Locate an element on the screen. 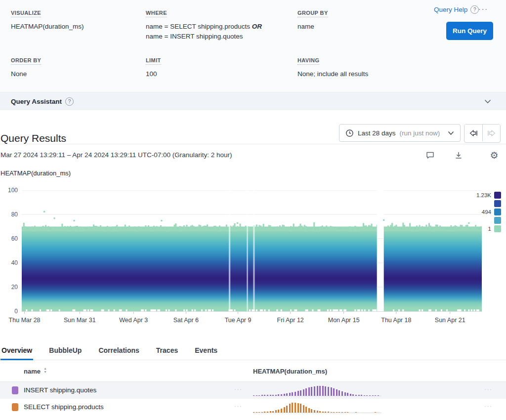 This screenshot has height=420, width=506. tab-traces: Traces is located at coordinates (167, 351).